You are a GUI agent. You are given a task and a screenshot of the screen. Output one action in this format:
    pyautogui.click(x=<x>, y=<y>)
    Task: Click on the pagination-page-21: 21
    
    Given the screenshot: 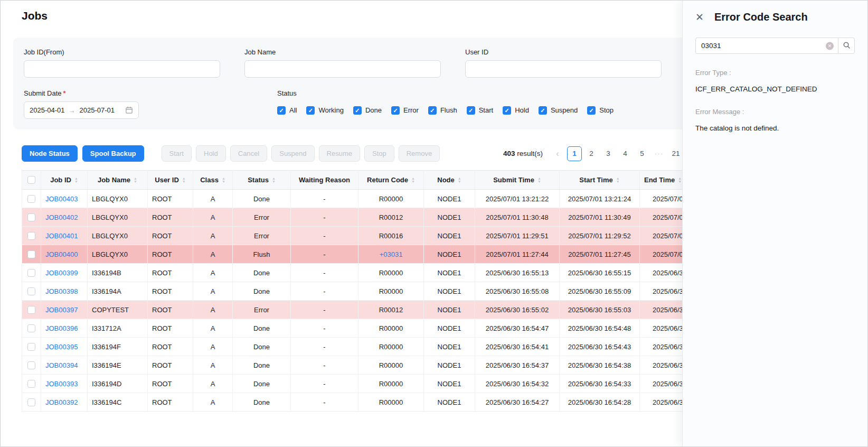 What is the action you would take?
    pyautogui.click(x=676, y=154)
    